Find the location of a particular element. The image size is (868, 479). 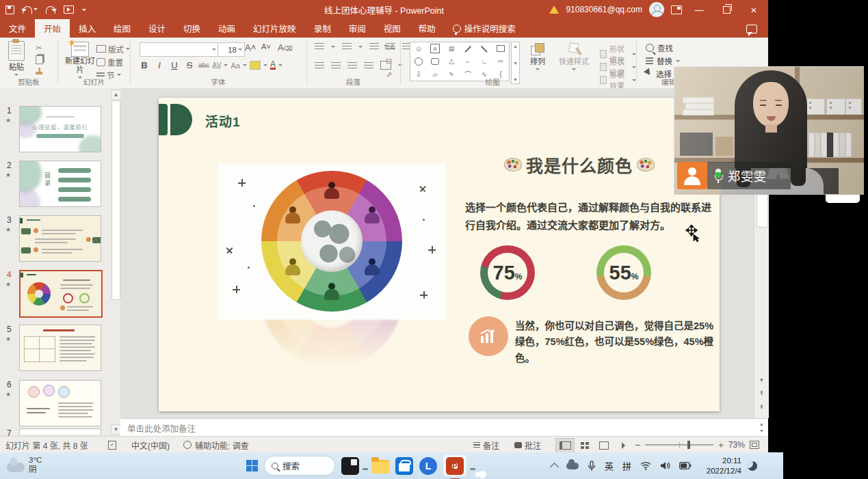

slide-heading: 我是什么颜色 is located at coordinates (579, 165).